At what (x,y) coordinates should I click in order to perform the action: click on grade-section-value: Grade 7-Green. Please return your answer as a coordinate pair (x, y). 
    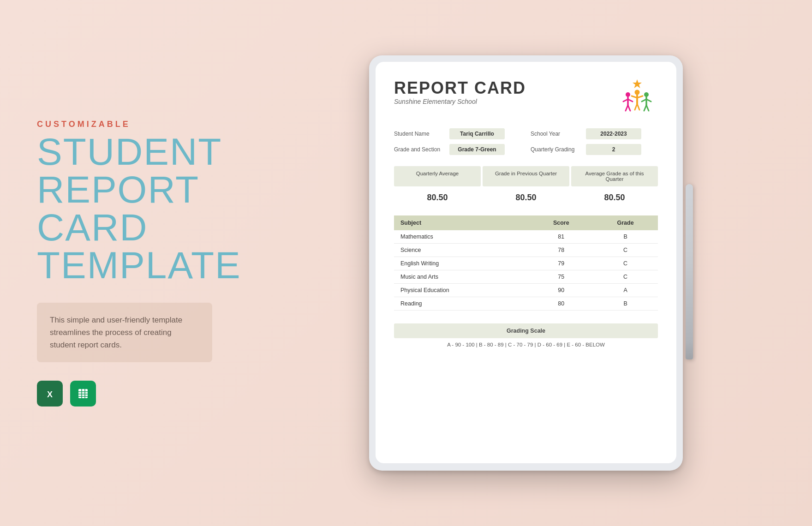
    Looking at the image, I should click on (477, 149).